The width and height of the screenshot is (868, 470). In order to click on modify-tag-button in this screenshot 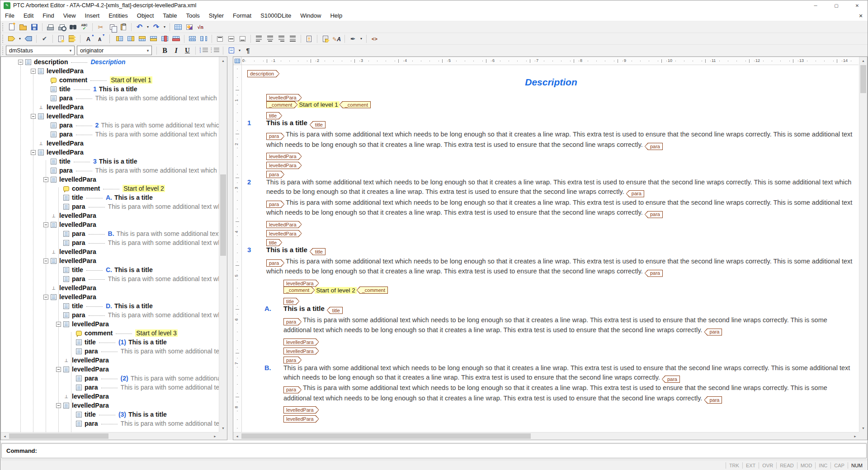, I will do `click(28, 39)`.